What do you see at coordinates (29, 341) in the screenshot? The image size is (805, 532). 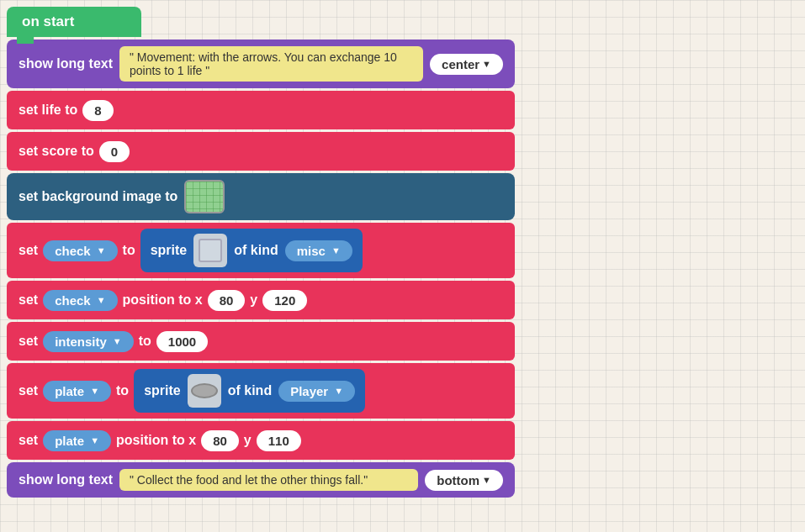 I see `set-intensity-label: set` at bounding box center [29, 341].